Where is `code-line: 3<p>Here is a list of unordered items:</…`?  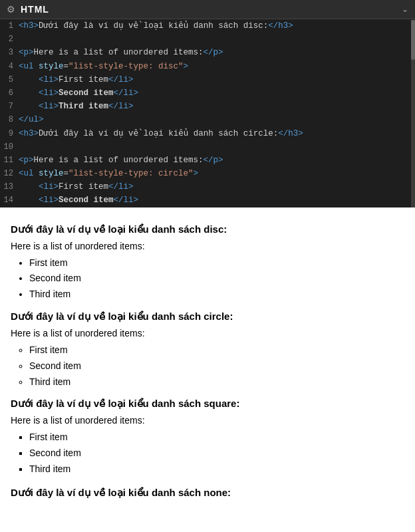 code-line: 3<p>Here is a list of unordered items:</… is located at coordinates (208, 53).